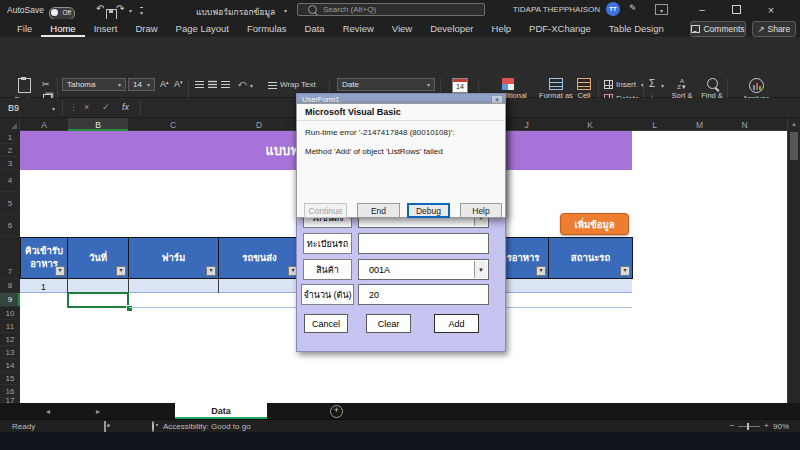  Describe the element at coordinates (10, 150) in the screenshot. I see `row-header-2: 2` at that location.